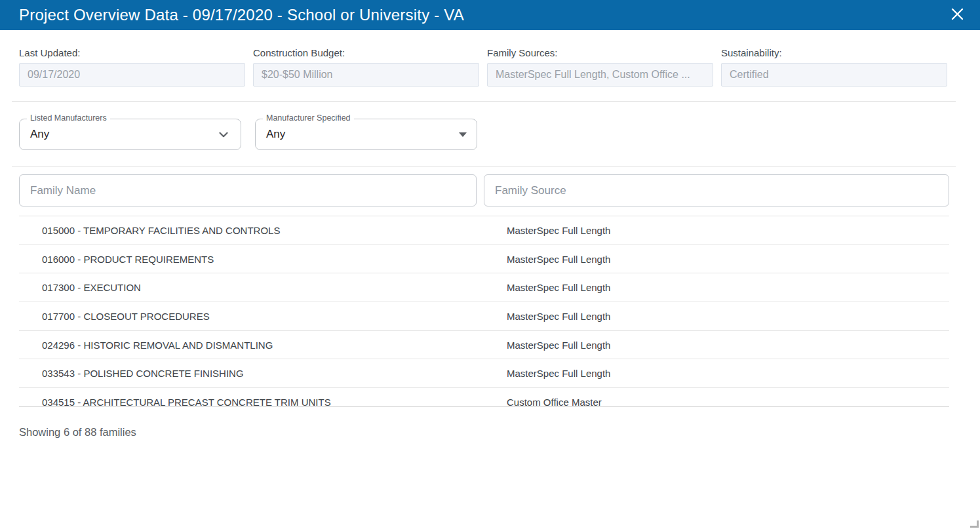  I want to click on table-row: 017300 - EXECUTION MasterSpec Full Lengt…, so click(484, 288).